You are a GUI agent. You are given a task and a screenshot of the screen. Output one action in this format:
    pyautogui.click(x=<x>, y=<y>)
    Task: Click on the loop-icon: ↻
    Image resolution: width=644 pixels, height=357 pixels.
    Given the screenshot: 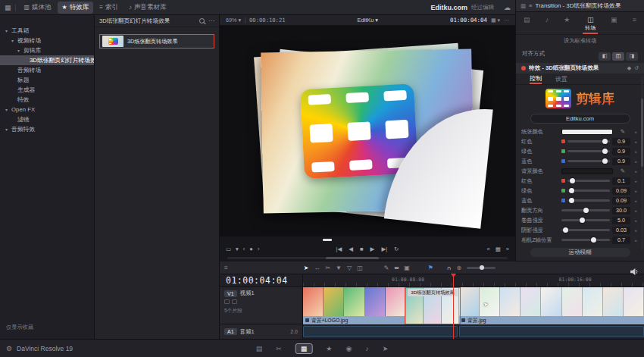 What is the action you would take?
    pyautogui.click(x=396, y=249)
    